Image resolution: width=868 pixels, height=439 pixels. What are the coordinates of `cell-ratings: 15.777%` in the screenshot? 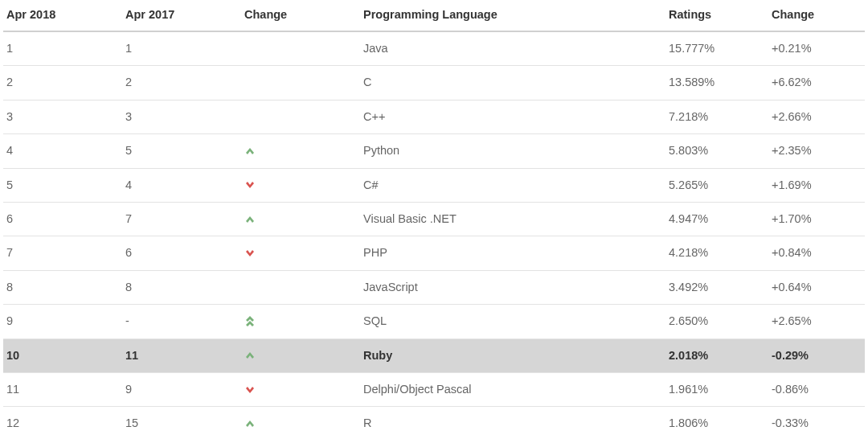 It's located at (717, 48).